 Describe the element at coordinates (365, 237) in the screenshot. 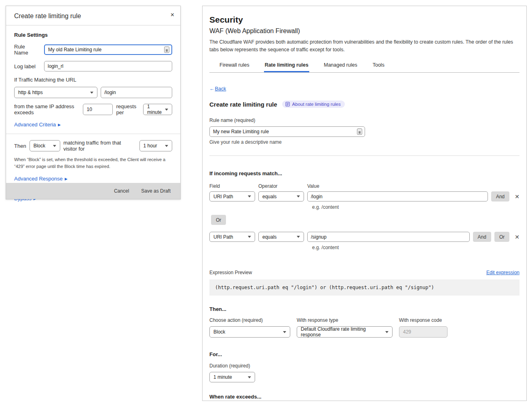

I see `match-row-2: URI Path equals And Or ✕` at that location.